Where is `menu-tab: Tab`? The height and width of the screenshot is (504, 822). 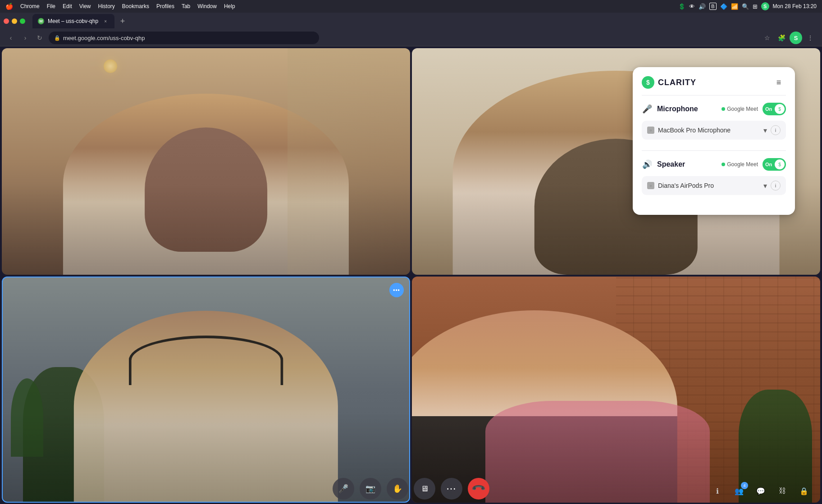
menu-tab: Tab is located at coordinates (186, 6).